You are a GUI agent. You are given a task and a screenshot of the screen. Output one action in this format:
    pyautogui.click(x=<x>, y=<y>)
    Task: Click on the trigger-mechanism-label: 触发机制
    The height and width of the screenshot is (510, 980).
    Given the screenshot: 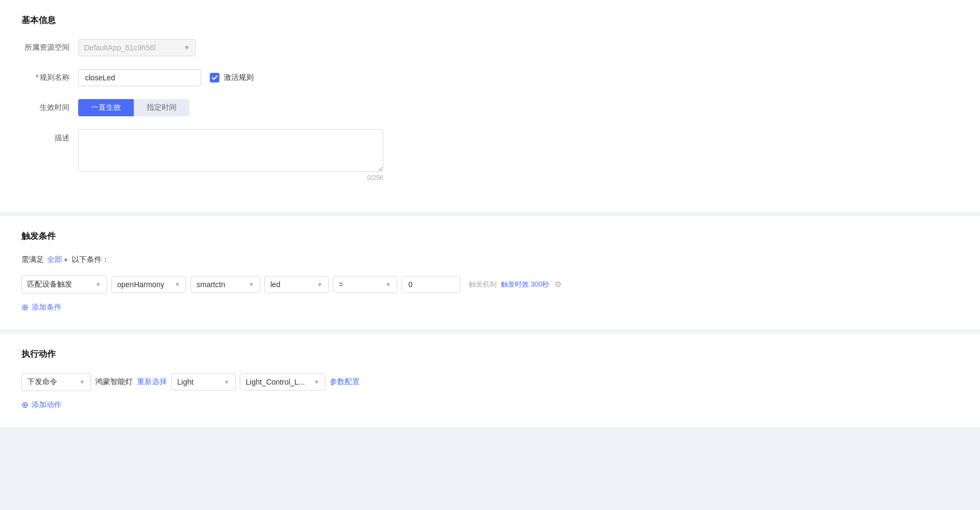 What is the action you would take?
    pyautogui.click(x=483, y=284)
    